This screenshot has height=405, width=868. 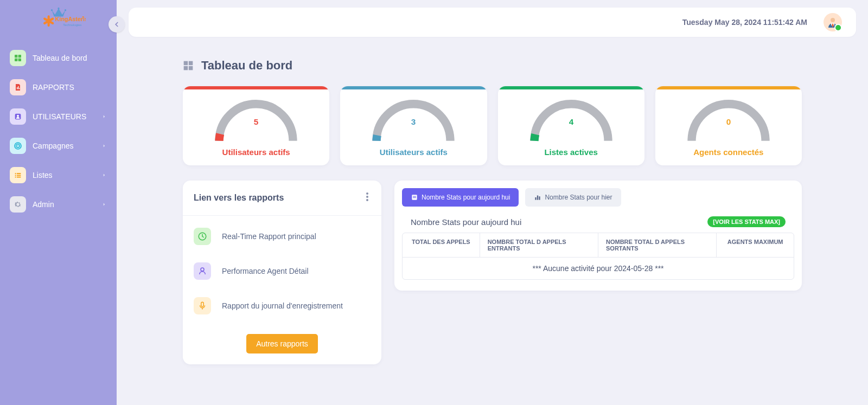 I want to click on dots-vertical-icon, so click(x=367, y=197).